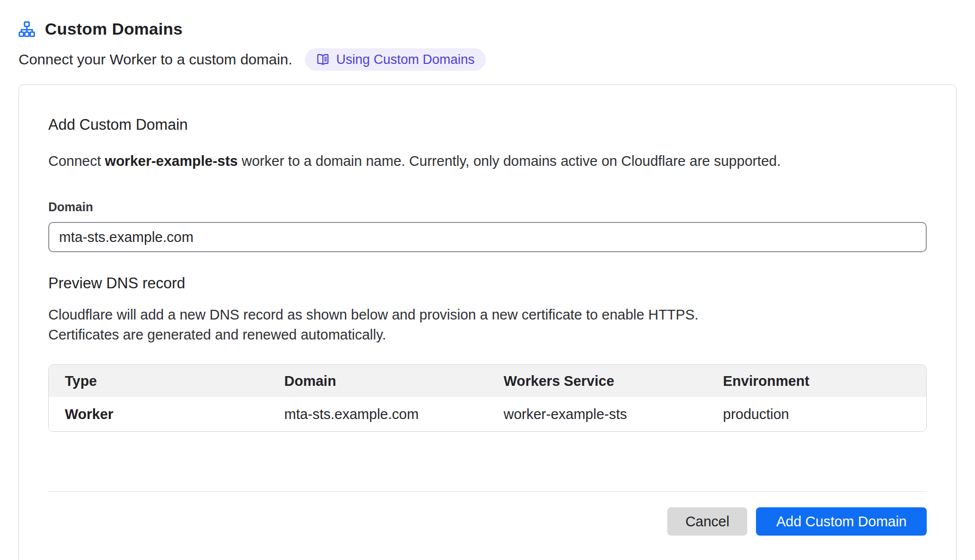 The height and width of the screenshot is (560, 975). I want to click on docs-link-label: Using Custom Domains, so click(405, 60).